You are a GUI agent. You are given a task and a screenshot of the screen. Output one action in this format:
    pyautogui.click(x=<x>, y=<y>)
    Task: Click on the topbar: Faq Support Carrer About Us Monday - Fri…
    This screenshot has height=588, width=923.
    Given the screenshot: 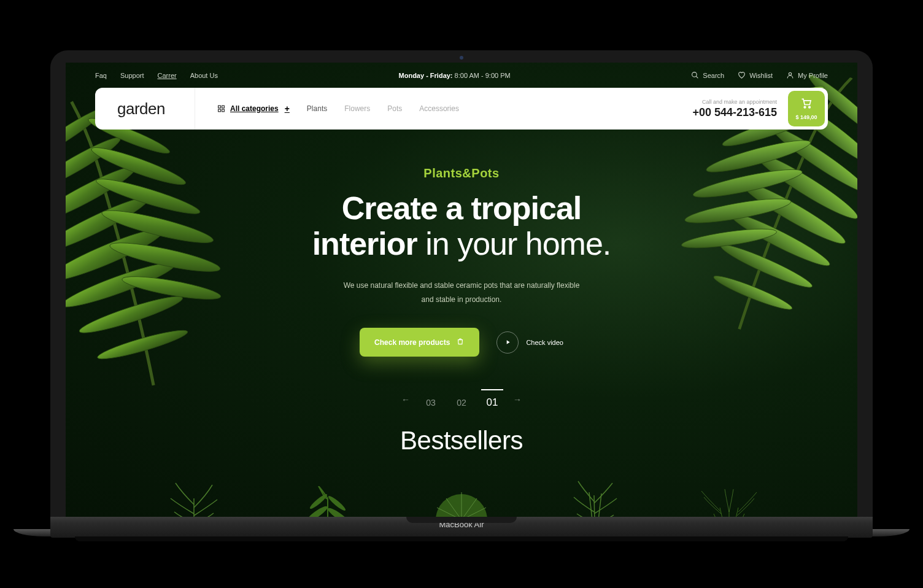 What is the action you would take?
    pyautogui.click(x=462, y=75)
    